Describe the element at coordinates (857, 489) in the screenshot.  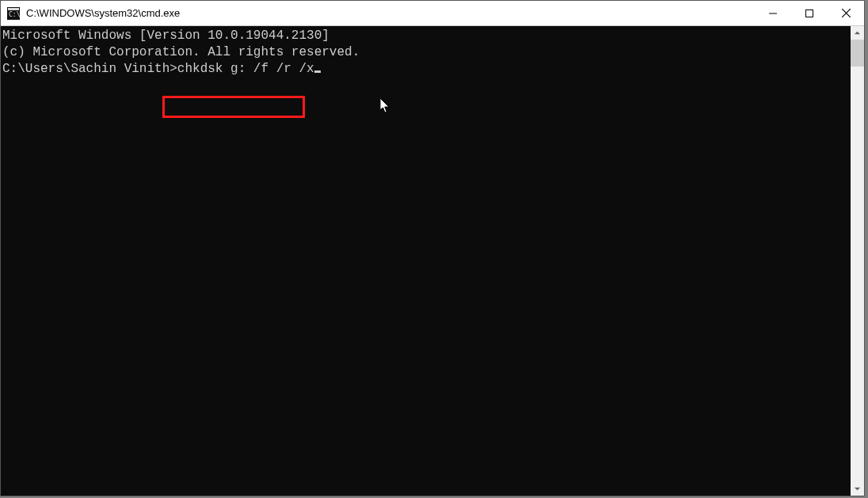
I see `scroll-down-button` at that location.